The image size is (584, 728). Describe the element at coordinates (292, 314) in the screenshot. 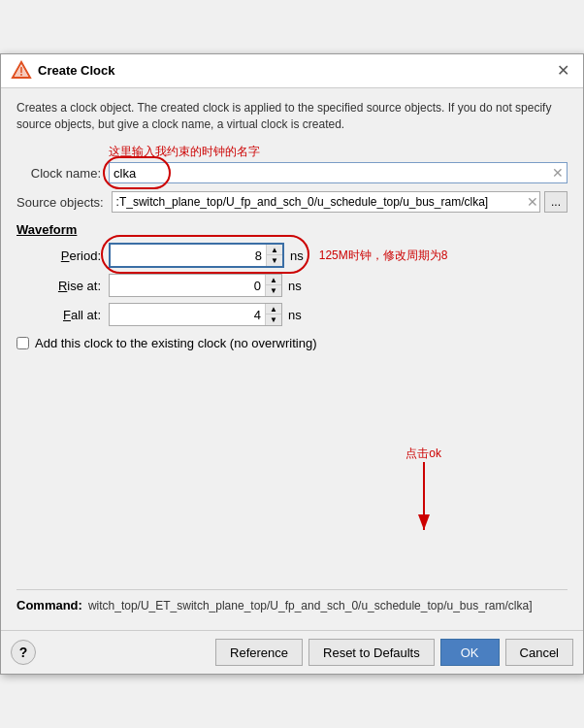

I see `fall-row: Fall at: ▲ ▼ ns` at that location.